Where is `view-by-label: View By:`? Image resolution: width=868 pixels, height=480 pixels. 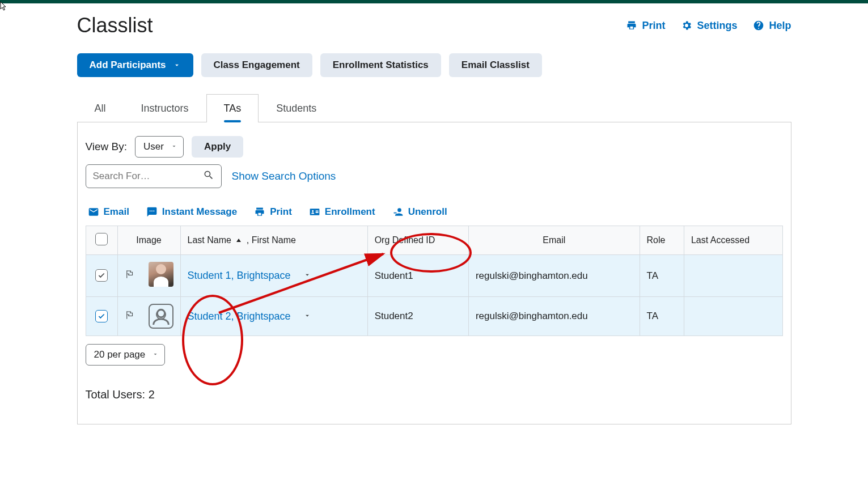 view-by-label: View By: is located at coordinates (107, 147).